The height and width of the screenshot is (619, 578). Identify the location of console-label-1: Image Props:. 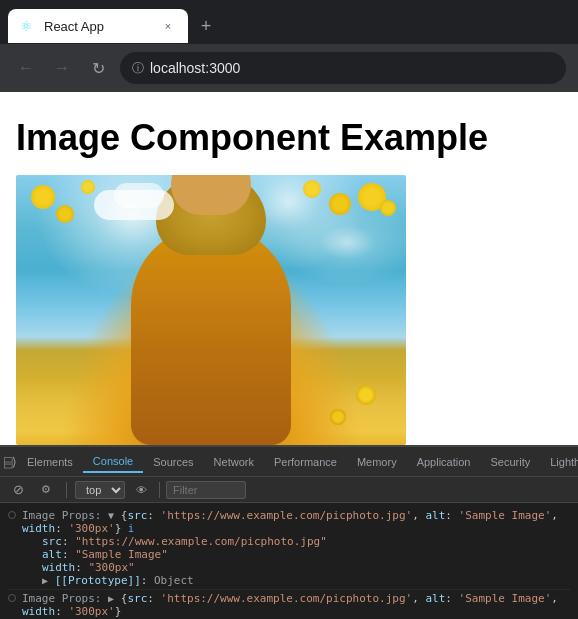
(62, 516).